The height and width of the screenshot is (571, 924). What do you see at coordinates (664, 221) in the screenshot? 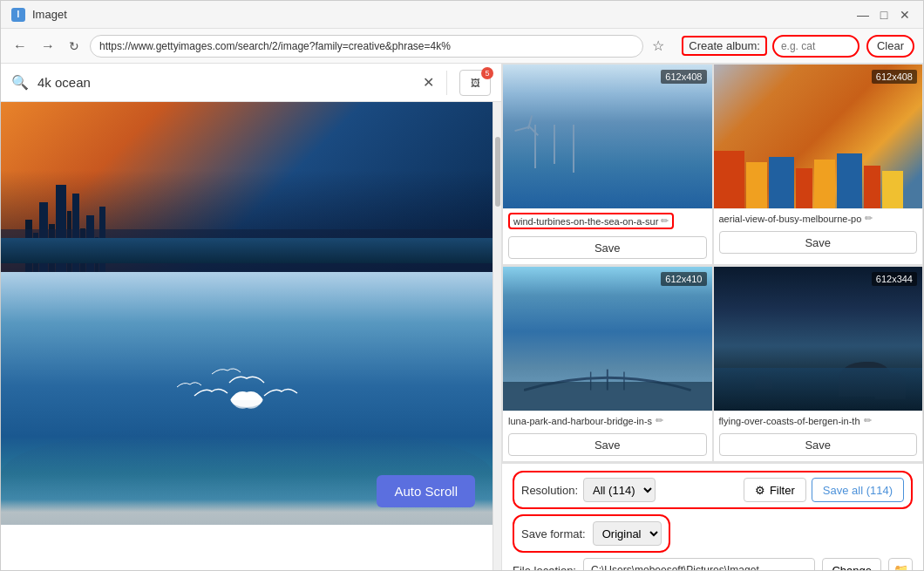
I see `edit-icon-1: ✏` at bounding box center [664, 221].